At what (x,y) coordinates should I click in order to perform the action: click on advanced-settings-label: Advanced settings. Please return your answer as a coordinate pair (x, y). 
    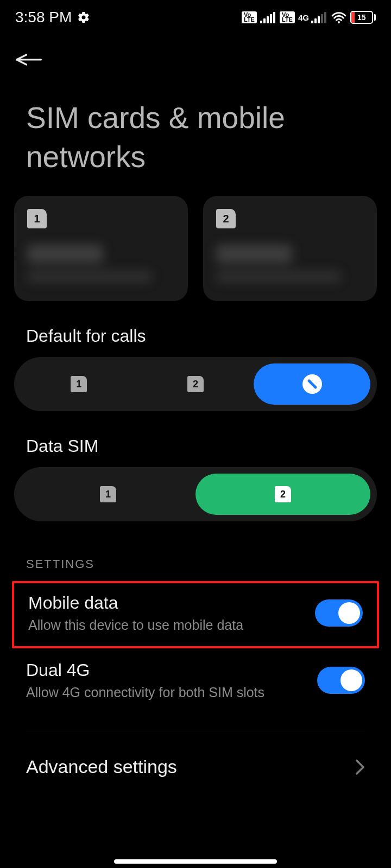
    Looking at the image, I should click on (102, 767).